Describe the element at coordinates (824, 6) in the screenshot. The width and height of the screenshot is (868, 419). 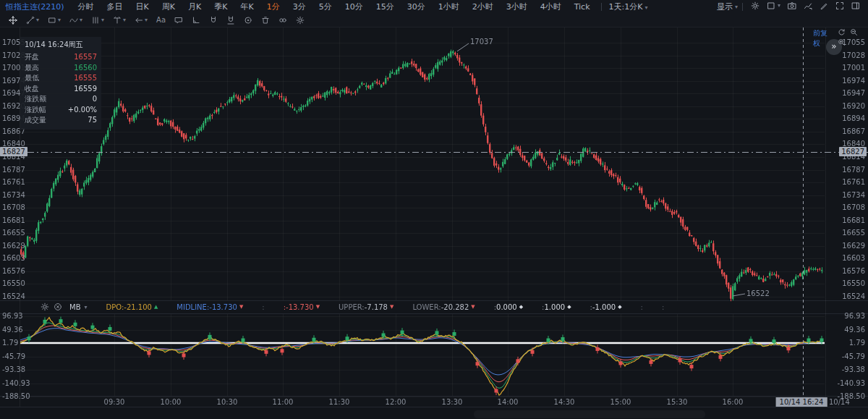
I see `pencil-icon` at that location.